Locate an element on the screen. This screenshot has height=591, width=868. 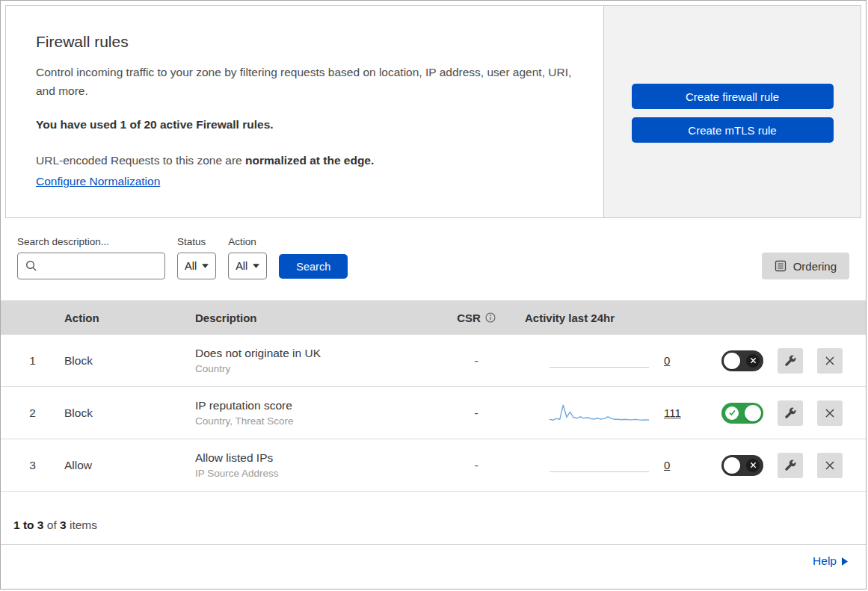
help-link: Help is located at coordinates (830, 561).